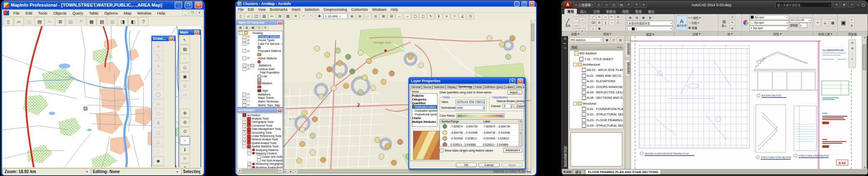 The width and height of the screenshot is (868, 176). I want to click on panel-label: 特性 ▾, so click(777, 34).